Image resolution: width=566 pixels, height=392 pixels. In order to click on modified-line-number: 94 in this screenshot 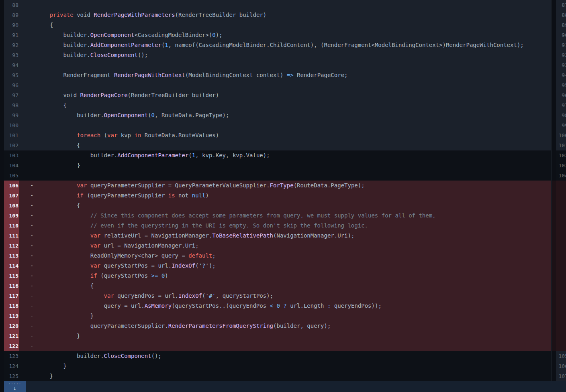, I will do `click(561, 75)`.